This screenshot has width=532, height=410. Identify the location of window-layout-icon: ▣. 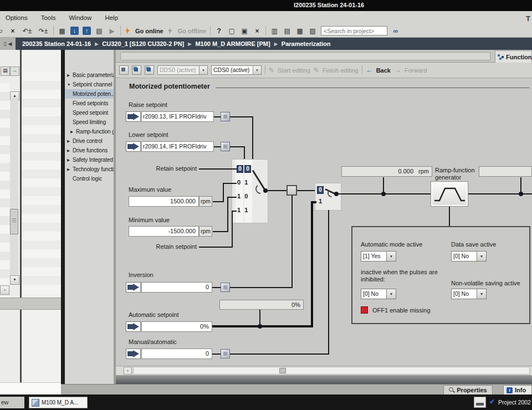
(244, 31).